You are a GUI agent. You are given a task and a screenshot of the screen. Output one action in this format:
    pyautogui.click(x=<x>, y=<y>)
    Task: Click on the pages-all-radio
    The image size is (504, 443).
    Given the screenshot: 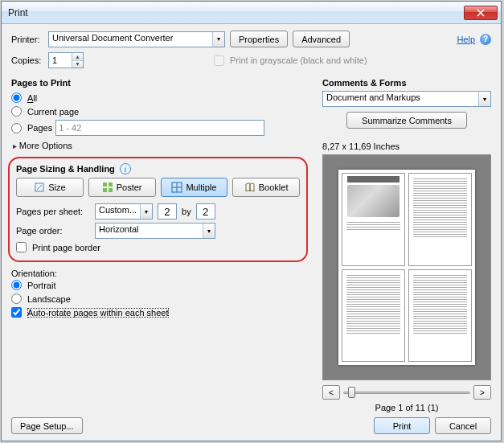 What is the action you would take?
    pyautogui.click(x=16, y=98)
    